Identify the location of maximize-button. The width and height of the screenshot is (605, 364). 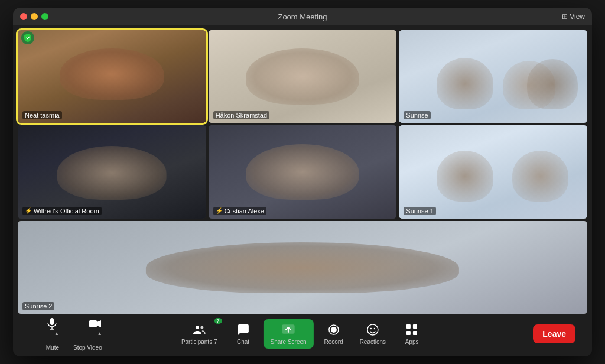
(45, 17).